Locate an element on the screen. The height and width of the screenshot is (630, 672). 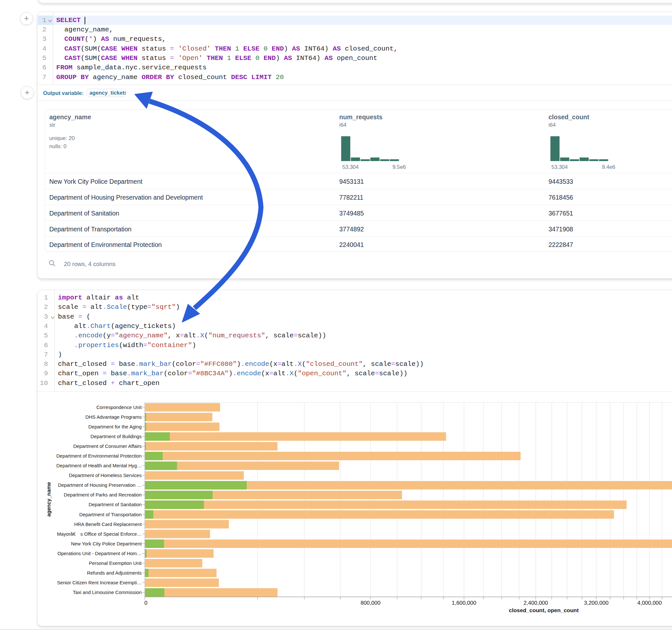
svg-text: Taxi and Limousine Commission is located at coordinates (107, 592).